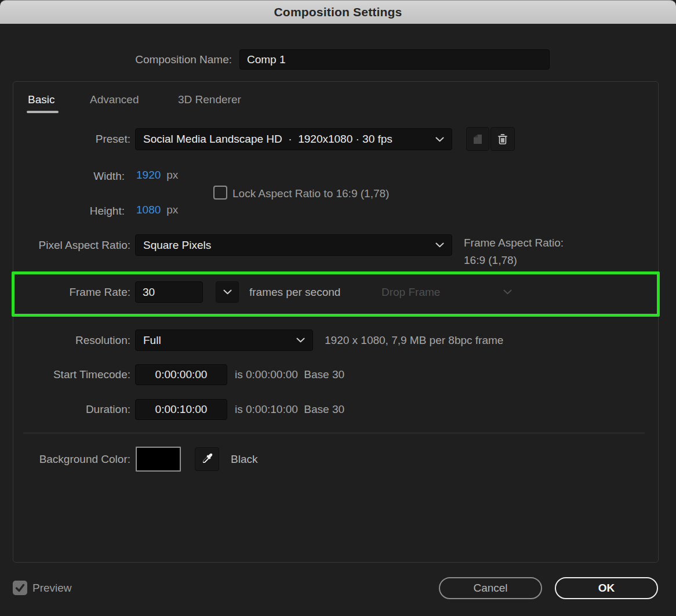 The image size is (676, 616). Describe the element at coordinates (208, 459) in the screenshot. I see `eyedropper-icon` at that location.